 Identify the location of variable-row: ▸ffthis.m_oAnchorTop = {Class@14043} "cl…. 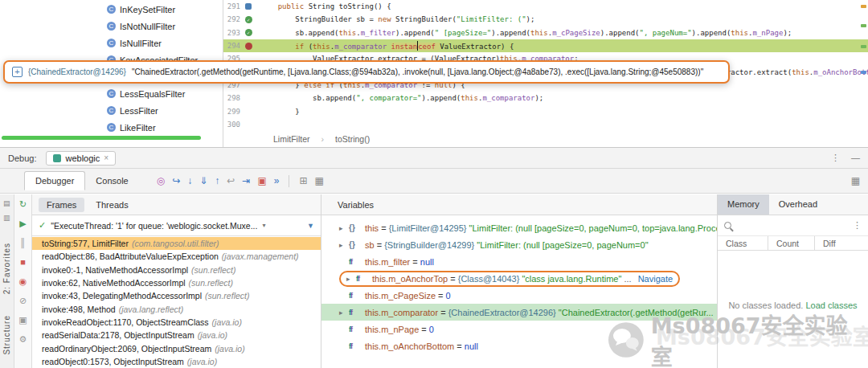
(519, 278).